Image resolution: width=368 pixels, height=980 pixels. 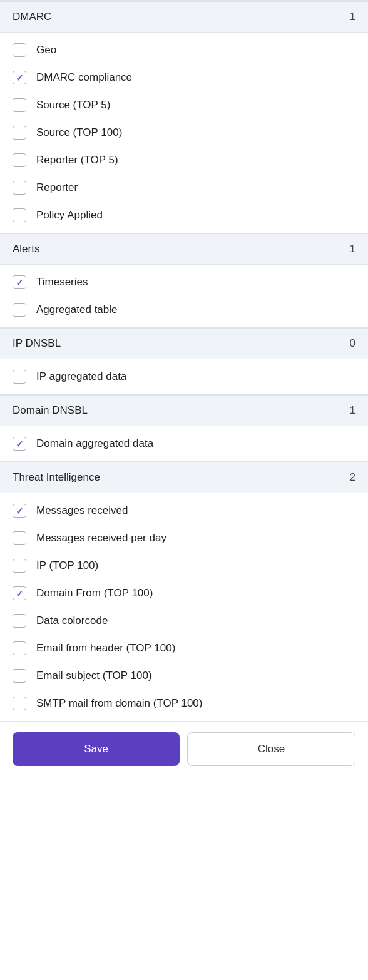 What do you see at coordinates (36, 344) in the screenshot?
I see `section-title-ip-dnsbl: IP DNSBL` at bounding box center [36, 344].